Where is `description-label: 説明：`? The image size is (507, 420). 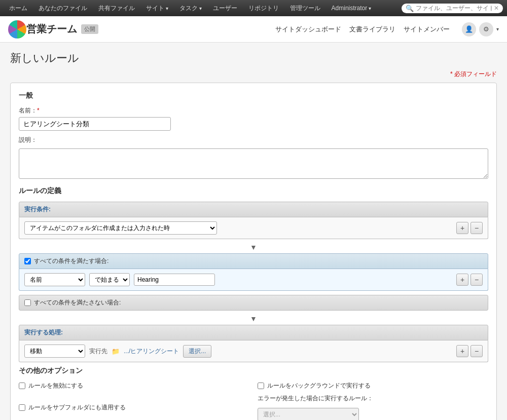
description-label: 説明： is located at coordinates (254, 140).